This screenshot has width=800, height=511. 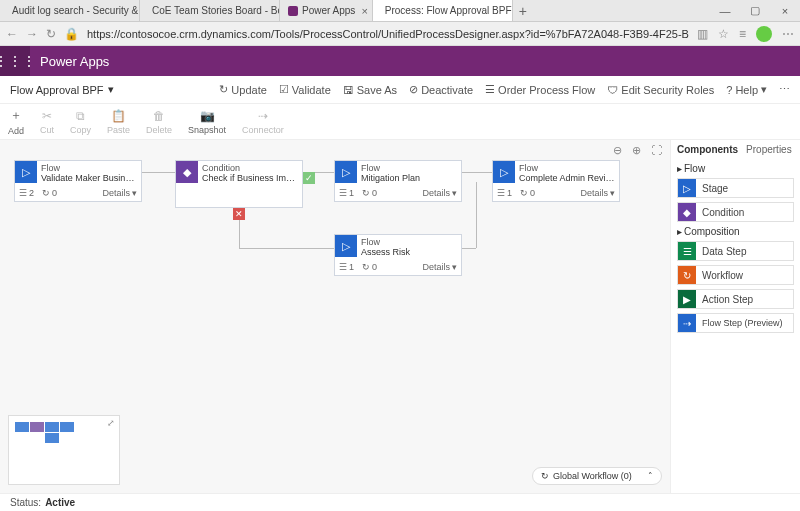 I want to click on reader-icon: ▥, so click(x=702, y=34).